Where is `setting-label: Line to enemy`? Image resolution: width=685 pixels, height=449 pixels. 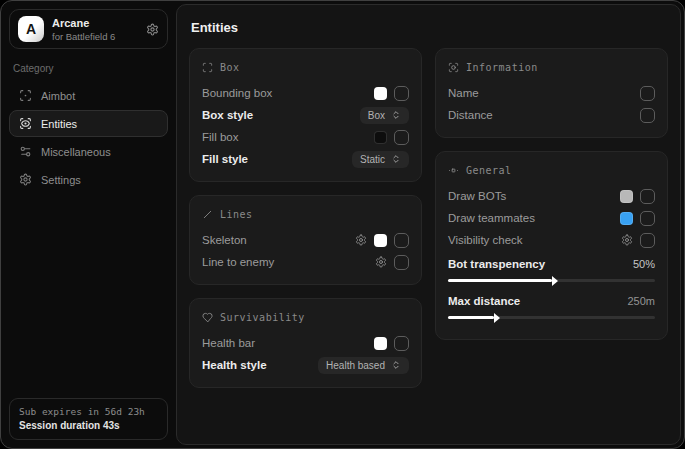
setting-label: Line to enemy is located at coordinates (238, 262).